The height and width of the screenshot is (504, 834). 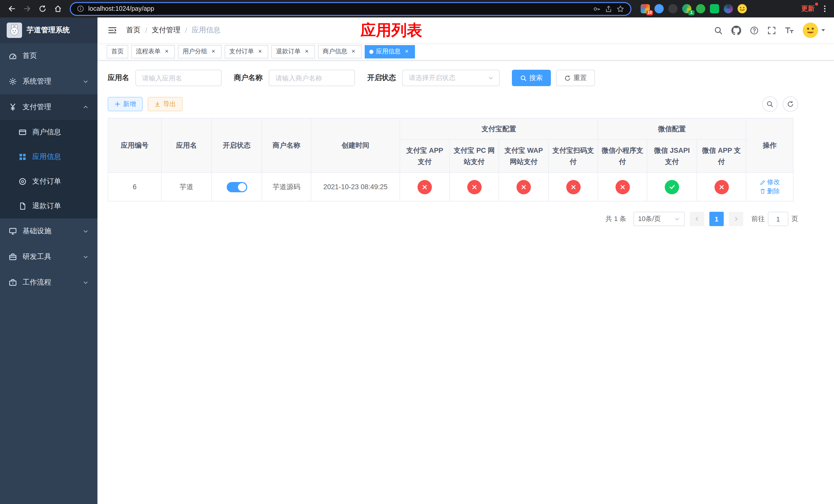 What do you see at coordinates (499, 129) in the screenshot?
I see `col-group-alipay: 支付宝配置` at bounding box center [499, 129].